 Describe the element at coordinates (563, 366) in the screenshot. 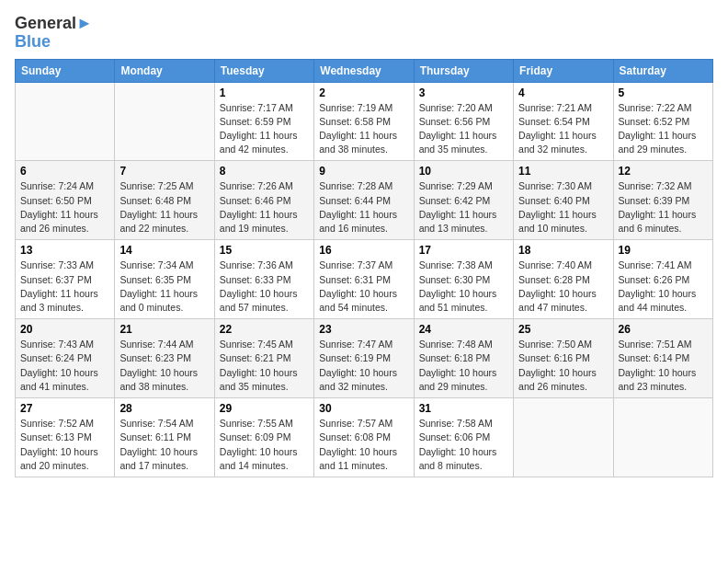

I see `day-info: Sunrise: 7:50 AMSunset: 6:16 PMDaylight:…` at that location.